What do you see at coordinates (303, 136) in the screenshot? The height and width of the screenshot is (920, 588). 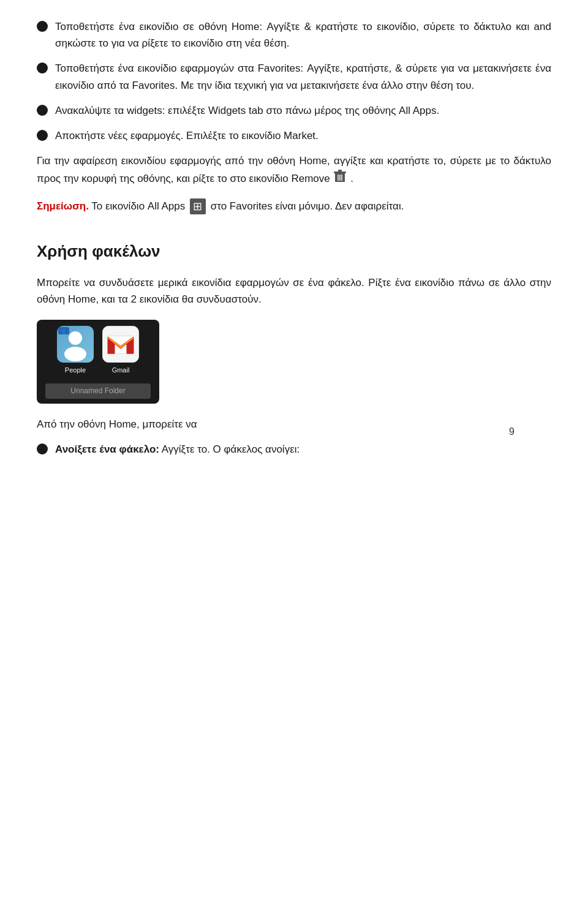 I see `bullet-text-4: Αποκτήστε νέες εφαρμογές. Επιλέξτε το ει…` at bounding box center [303, 136].